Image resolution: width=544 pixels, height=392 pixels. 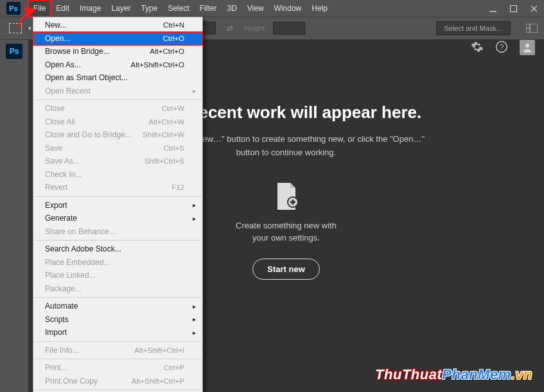 I want to click on menu-help: Help, so click(x=320, y=8).